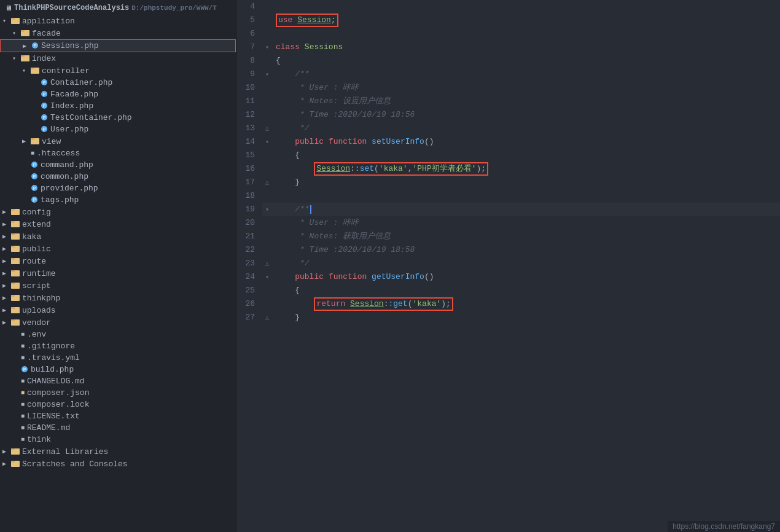 This screenshot has width=780, height=532. Describe the element at coordinates (118, 188) in the screenshot. I see `tree-item-provider.php: Pprovider.php` at that location.